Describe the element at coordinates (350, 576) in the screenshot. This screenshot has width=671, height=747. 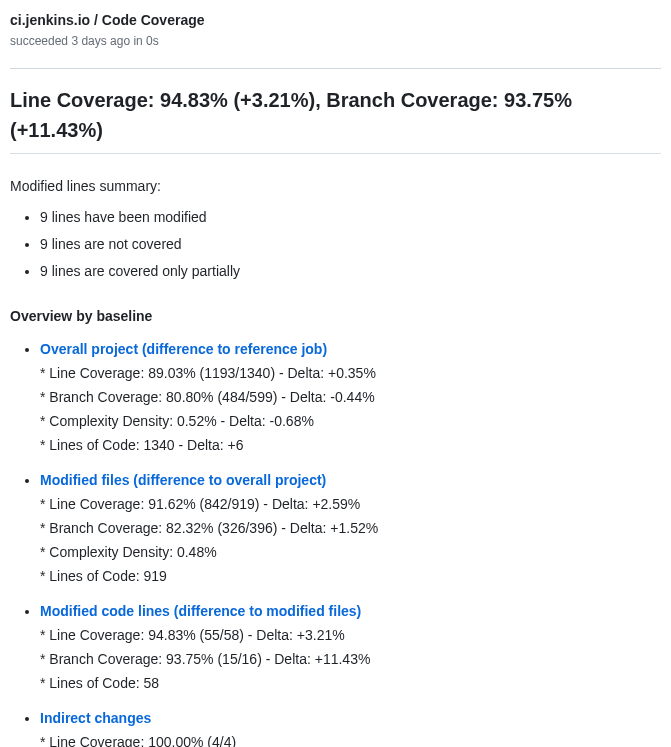
I see `metric-line: * Lines of Code: 919` at that location.